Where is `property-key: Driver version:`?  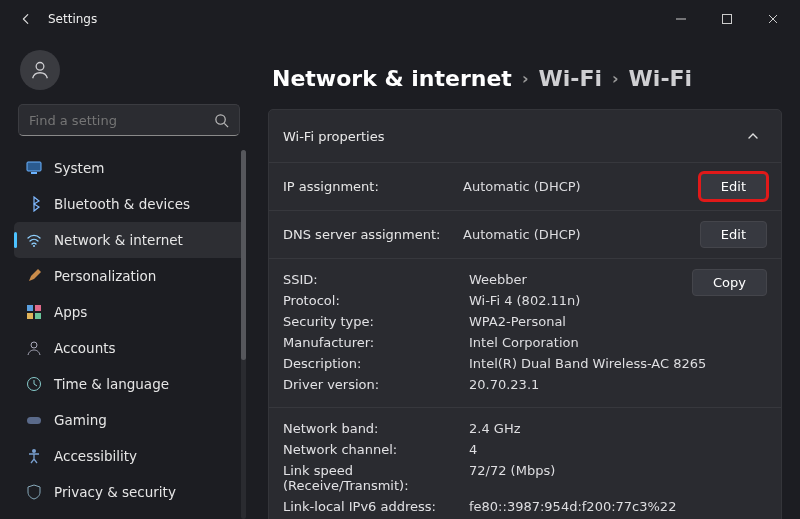
property-key: Driver version: is located at coordinates (376, 384).